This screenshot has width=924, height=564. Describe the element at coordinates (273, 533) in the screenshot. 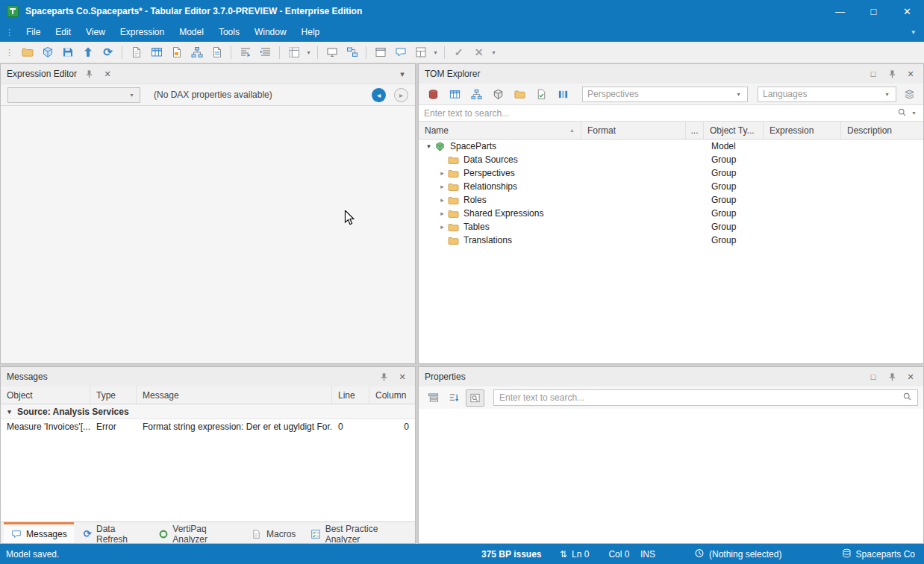

I see `tab-macros: Macros` at that location.